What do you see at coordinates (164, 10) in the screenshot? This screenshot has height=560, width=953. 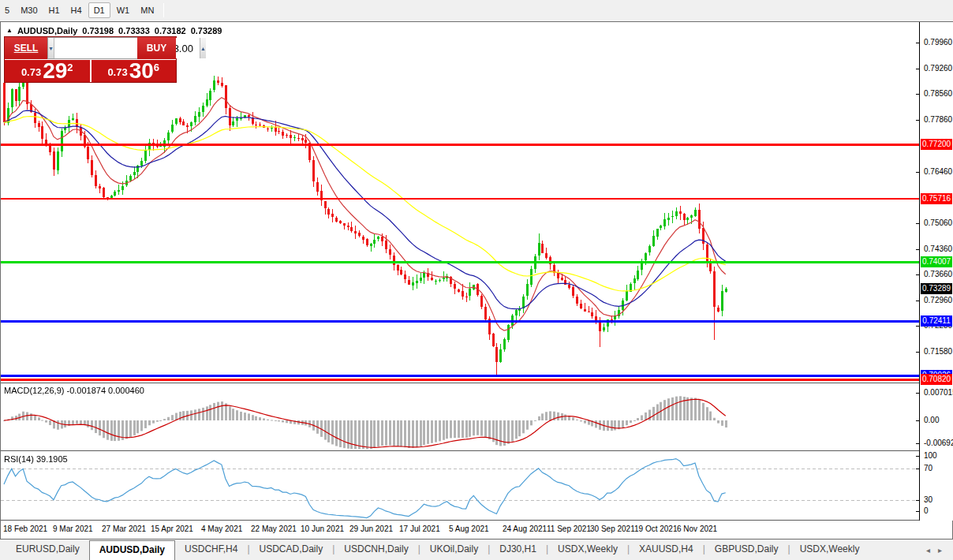 I see `toolbar-separator` at bounding box center [164, 10].